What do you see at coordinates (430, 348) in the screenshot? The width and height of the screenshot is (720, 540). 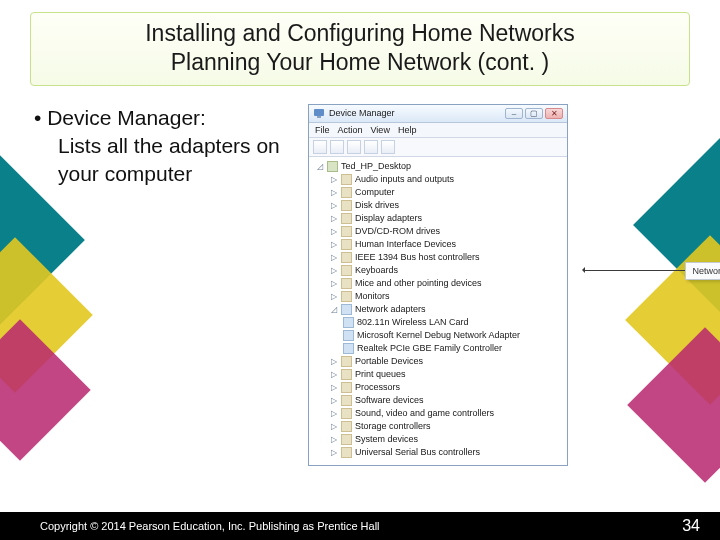 I see `device-label: Realtek PCIe GBE Family Controller` at bounding box center [430, 348].